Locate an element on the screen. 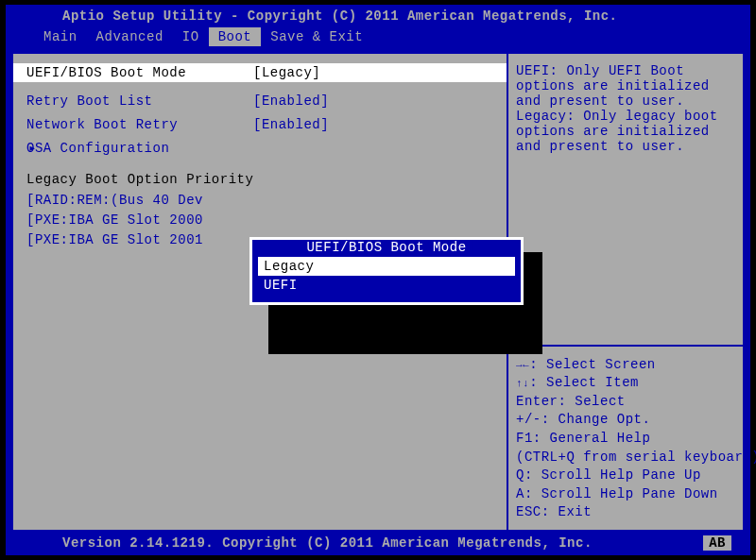  version-text: Version 2.14.1219. Copyright (C) 2011 Am… is located at coordinates (327, 543).